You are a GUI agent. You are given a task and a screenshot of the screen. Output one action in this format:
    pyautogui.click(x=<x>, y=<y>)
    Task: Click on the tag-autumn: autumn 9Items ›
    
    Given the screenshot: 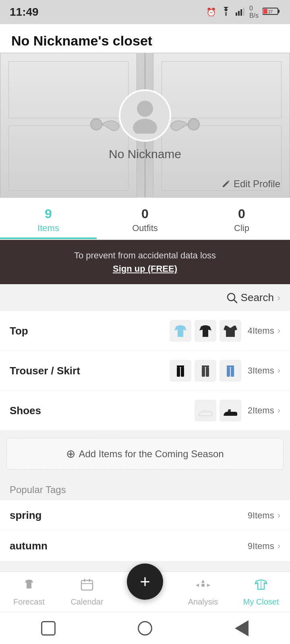 What is the action you would take?
    pyautogui.click(x=145, y=546)
    